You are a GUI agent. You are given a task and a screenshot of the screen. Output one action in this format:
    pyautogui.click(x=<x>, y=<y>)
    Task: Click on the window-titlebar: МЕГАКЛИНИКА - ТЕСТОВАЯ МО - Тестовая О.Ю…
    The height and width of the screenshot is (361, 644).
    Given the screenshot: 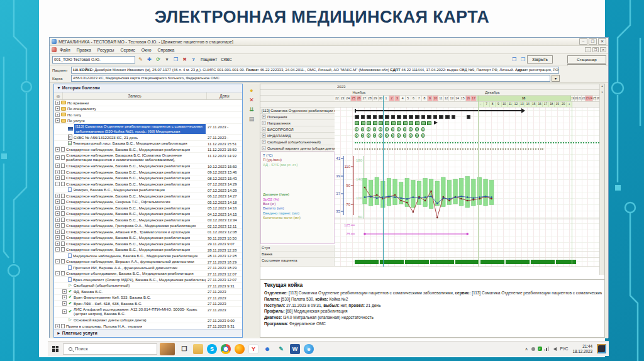 What is the action you would take?
    pyautogui.click(x=329, y=42)
    